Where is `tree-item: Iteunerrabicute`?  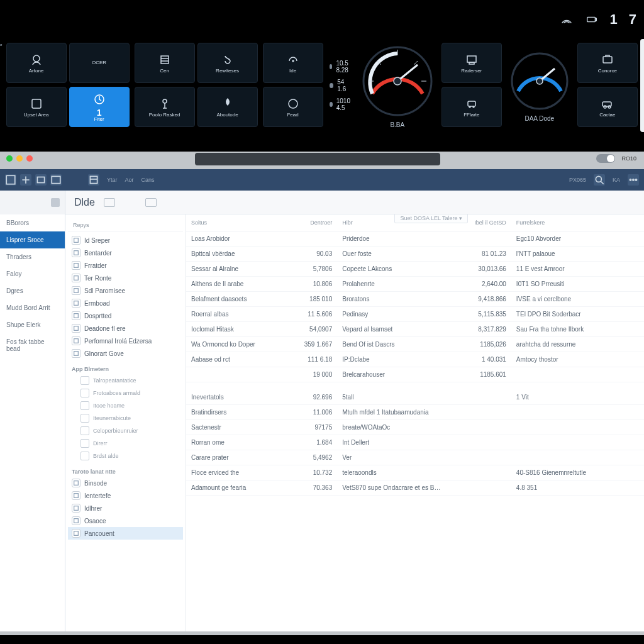 tree-item: Iteunerrabicute is located at coordinates (126, 418).